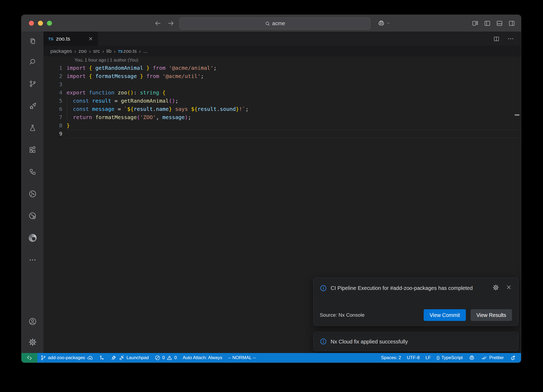  I want to click on sidebar-item-explorer, so click(32, 41).